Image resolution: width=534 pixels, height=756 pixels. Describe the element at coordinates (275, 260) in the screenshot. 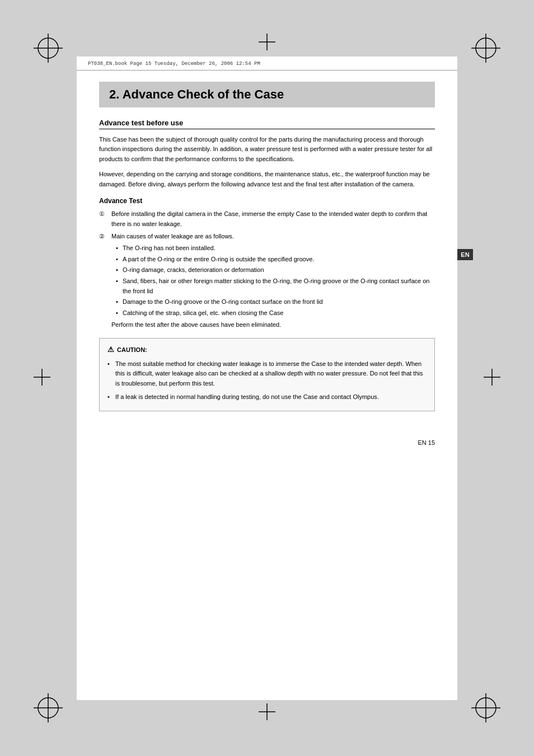

I see `bullet-item-2: A part of the O-ring or the entire O-rin…` at that location.